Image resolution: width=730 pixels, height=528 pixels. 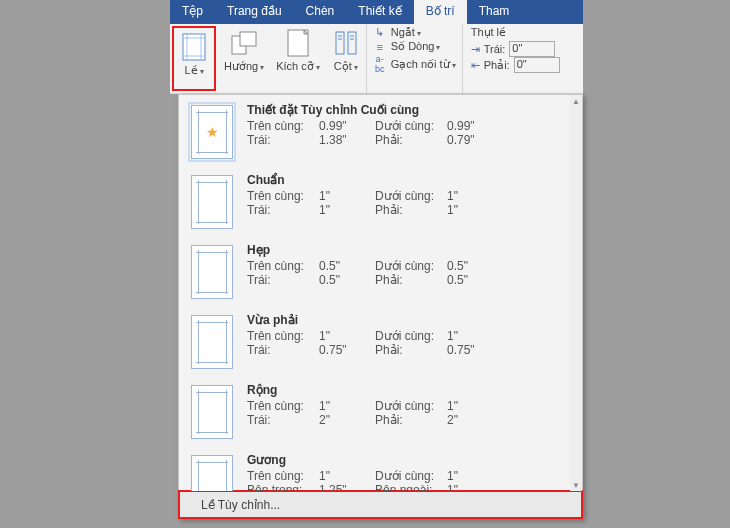 What do you see at coordinates (532, 49) in the screenshot?
I see `indent-left-input: 0"` at bounding box center [532, 49].